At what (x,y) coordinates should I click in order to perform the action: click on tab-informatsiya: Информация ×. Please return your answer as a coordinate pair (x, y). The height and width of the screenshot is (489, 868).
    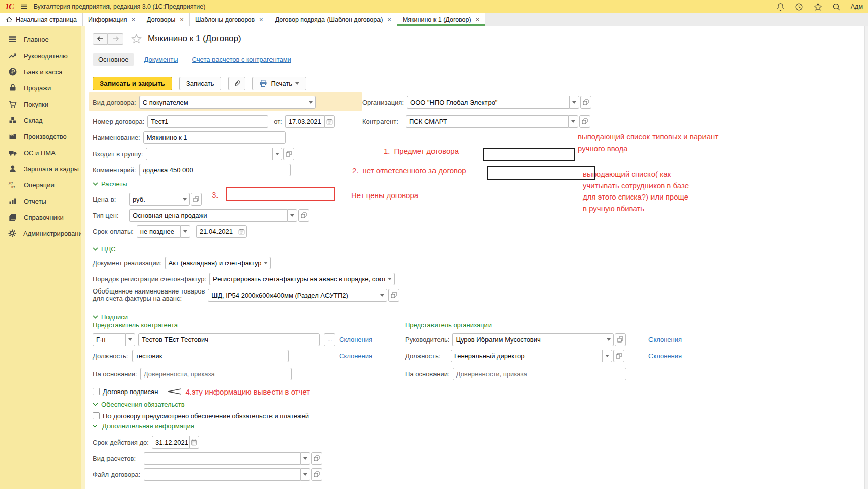
    Looking at the image, I should click on (112, 19).